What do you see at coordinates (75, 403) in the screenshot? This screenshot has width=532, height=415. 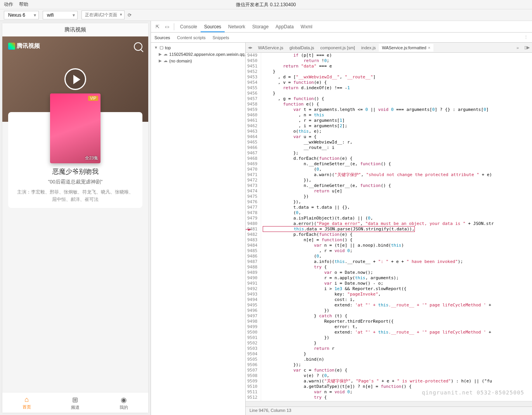 I see `tab-channel: ⊞频道` at bounding box center [75, 403].